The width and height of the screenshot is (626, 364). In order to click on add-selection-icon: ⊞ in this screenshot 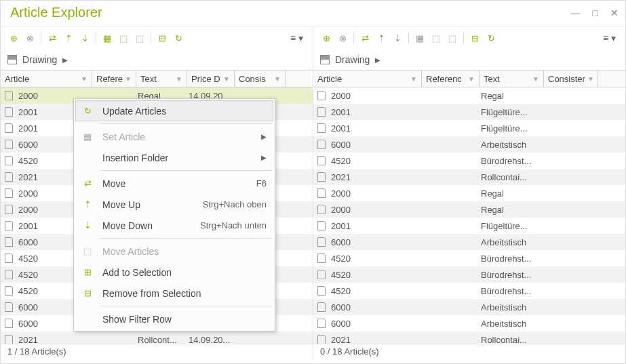, I will do `click(87, 272)`.